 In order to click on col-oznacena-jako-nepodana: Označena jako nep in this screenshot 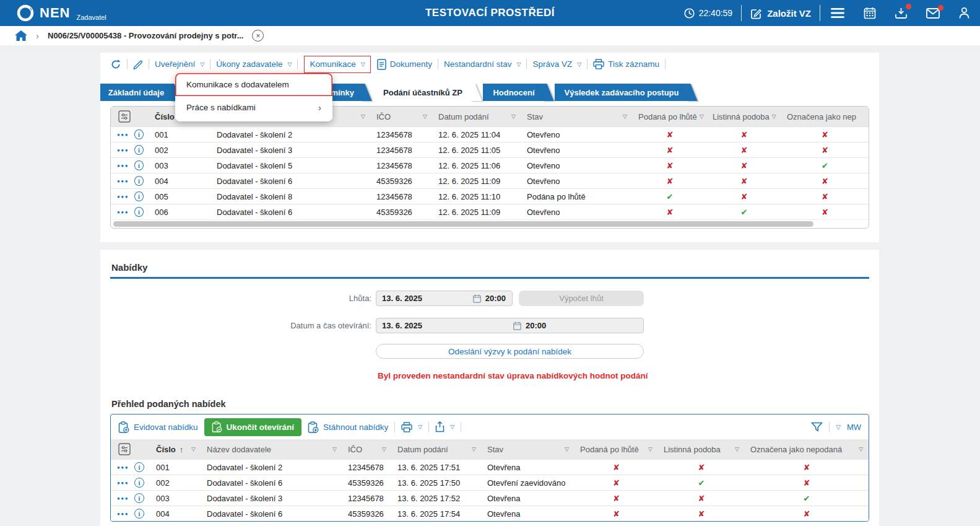, I will do `click(825, 116)`.